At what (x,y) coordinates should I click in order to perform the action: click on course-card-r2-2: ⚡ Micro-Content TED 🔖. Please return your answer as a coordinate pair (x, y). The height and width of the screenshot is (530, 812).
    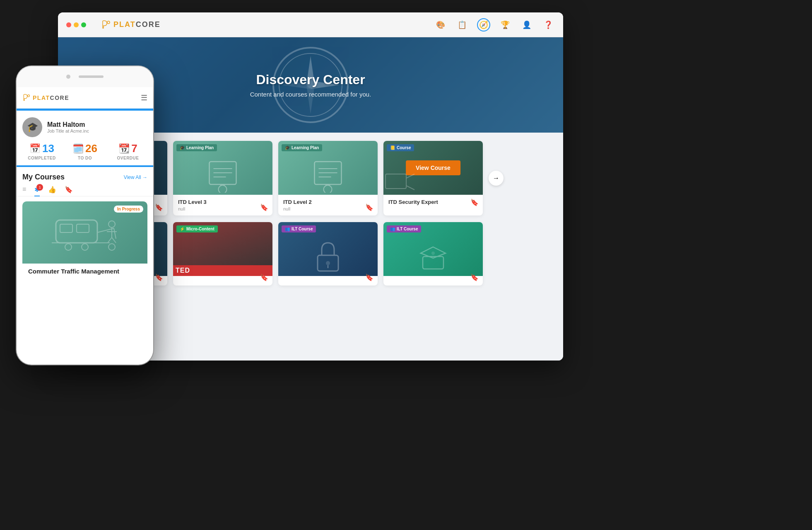
    Looking at the image, I should click on (223, 254).